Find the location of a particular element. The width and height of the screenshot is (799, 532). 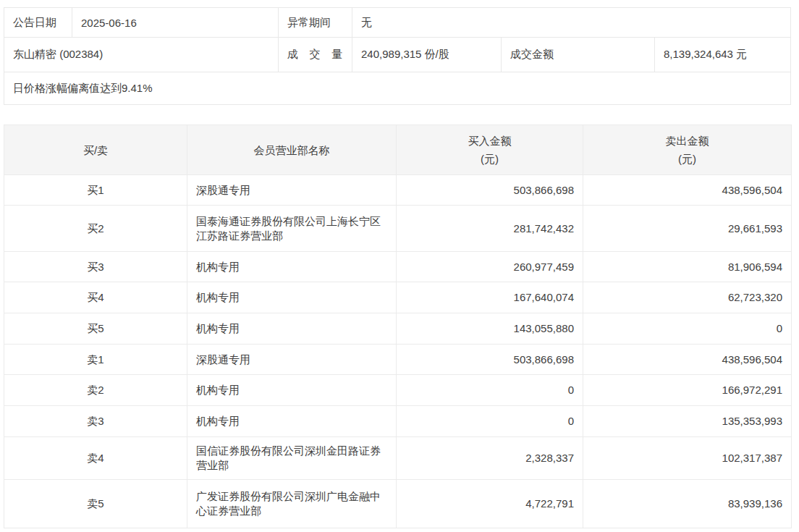

row-side: 卖3 is located at coordinates (96, 421).